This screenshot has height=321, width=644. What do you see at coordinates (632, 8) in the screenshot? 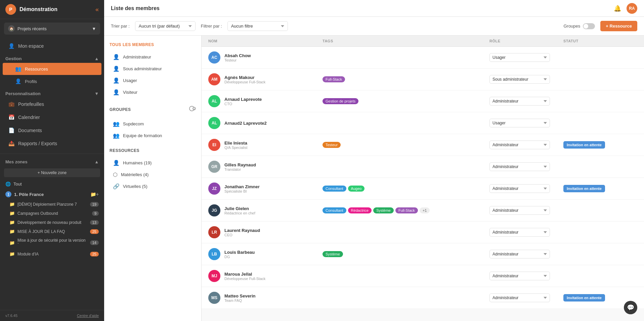
I see `user-avatar: RA` at bounding box center [632, 8].